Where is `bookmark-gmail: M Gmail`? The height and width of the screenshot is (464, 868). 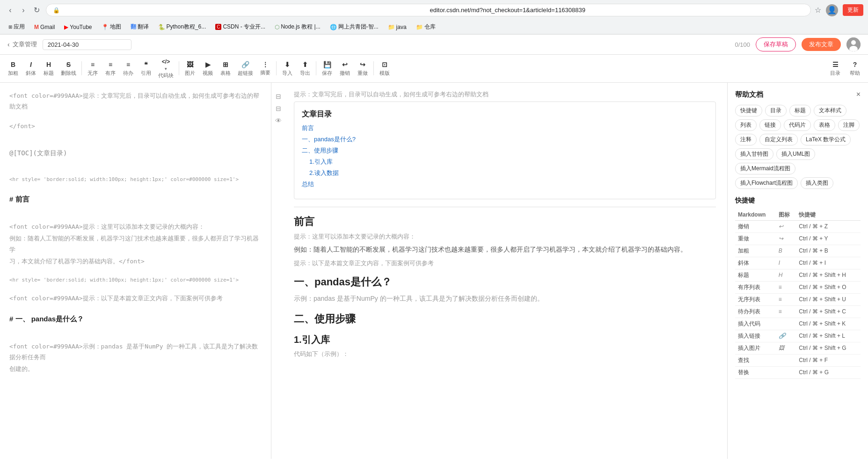 bookmark-gmail: M Gmail is located at coordinates (44, 27).